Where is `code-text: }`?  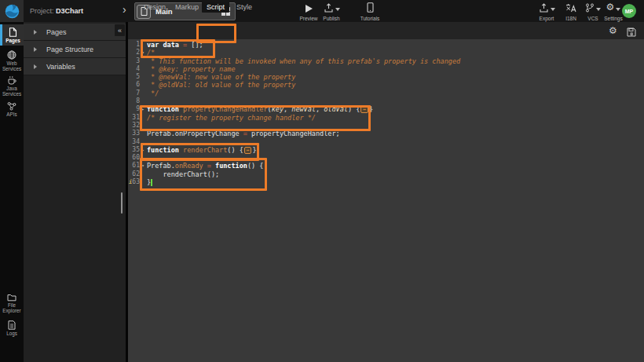 code-text: } is located at coordinates (149, 182).